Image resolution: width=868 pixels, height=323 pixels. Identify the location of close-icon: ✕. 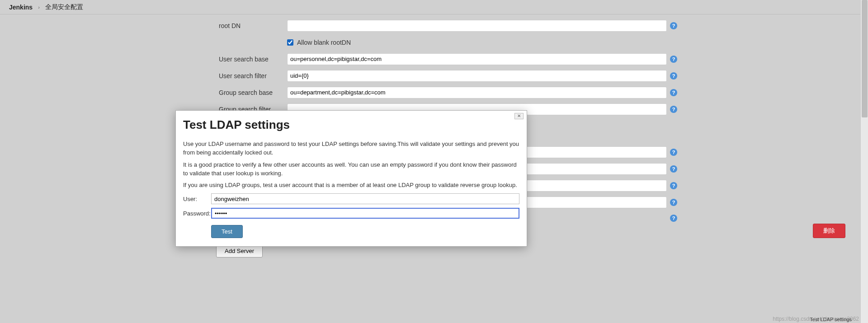
(519, 116).